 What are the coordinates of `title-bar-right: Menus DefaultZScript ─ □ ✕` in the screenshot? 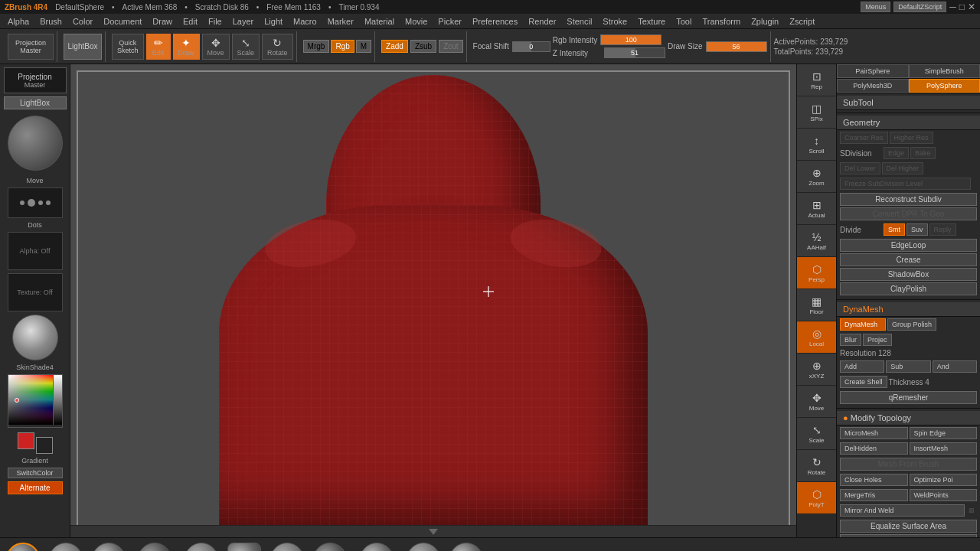 It's located at (918, 7).